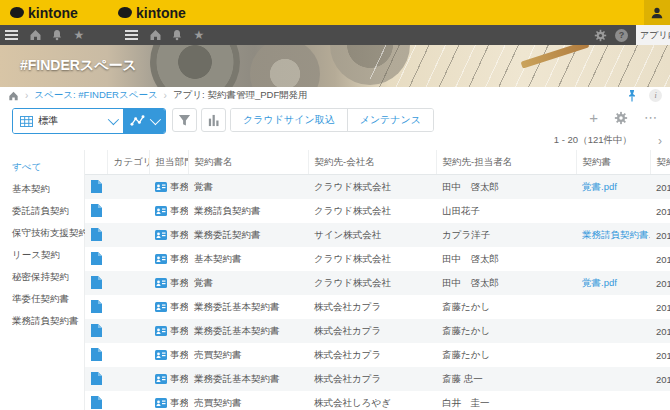  What do you see at coordinates (48, 211) in the screenshot?
I see `sidebar-category-item: 委託請負契約` at bounding box center [48, 211].